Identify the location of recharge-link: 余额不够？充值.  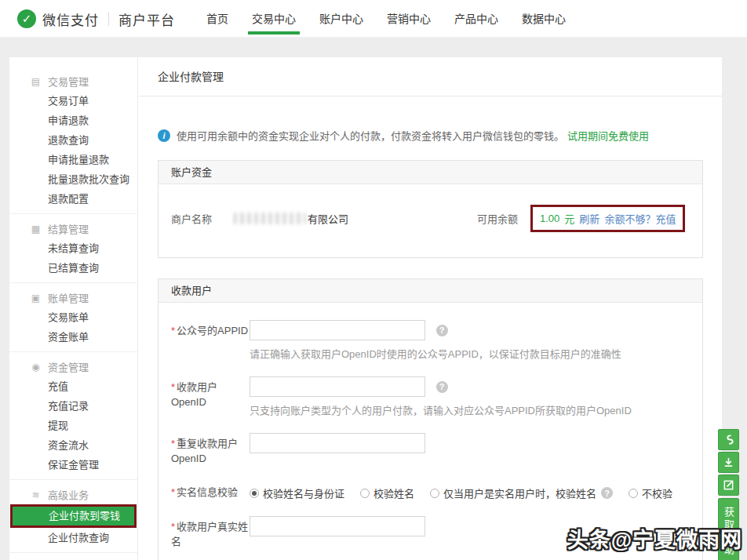
(640, 218).